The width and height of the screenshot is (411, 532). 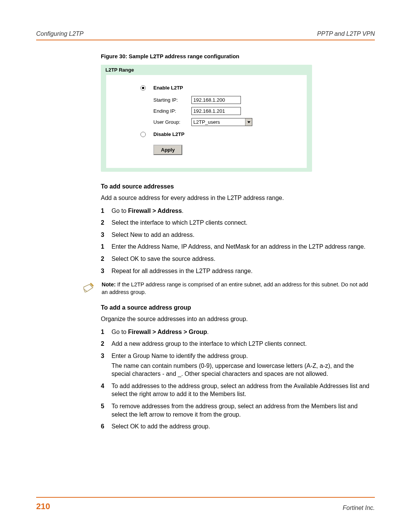 What do you see at coordinates (206, 121) in the screenshot?
I see `l2tp-form: Enable L2TP Starting IP: Ending IP: User…` at bounding box center [206, 121].